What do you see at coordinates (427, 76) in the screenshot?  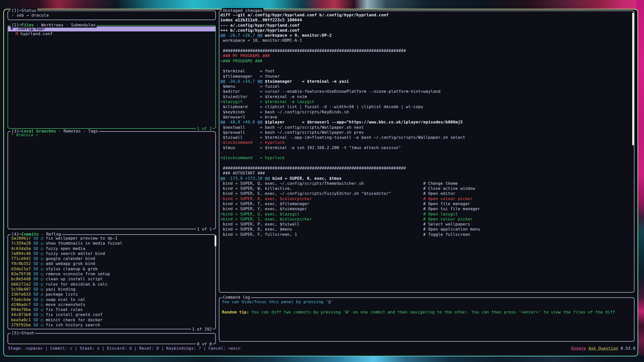 I see `diff-line: $filemanager = thunar` at bounding box center [427, 76].